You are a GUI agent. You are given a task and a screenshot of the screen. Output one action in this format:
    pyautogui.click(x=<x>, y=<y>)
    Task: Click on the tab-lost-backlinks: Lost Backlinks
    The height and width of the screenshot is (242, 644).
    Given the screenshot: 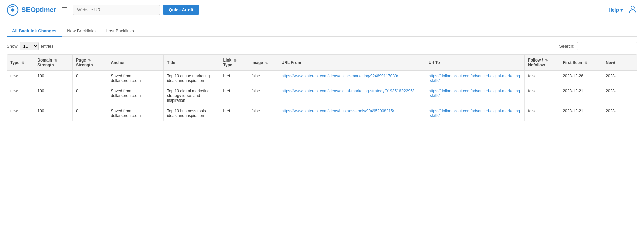 What is the action you would take?
    pyautogui.click(x=120, y=31)
    